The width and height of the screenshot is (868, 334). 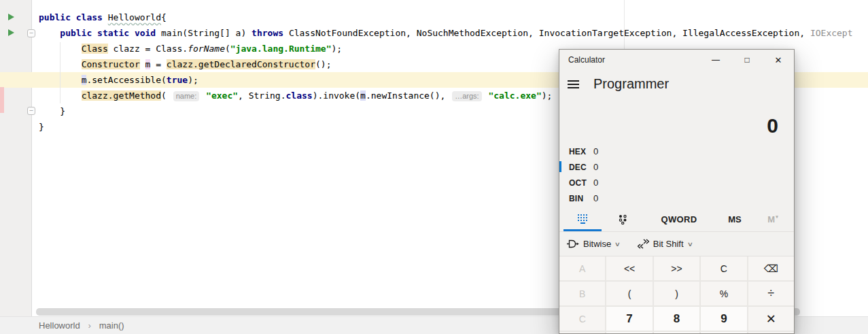 What do you see at coordinates (735, 219) in the screenshot?
I see `memory-store-button: MS` at bounding box center [735, 219].